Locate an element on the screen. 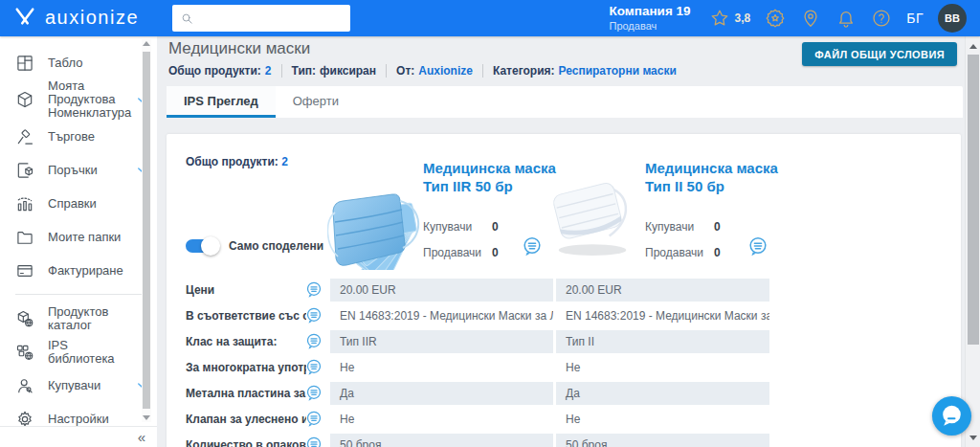 Image resolution: width=980 pixels, height=447 pixels. attribute-label: Количество в опаковка: is located at coordinates (246, 442).